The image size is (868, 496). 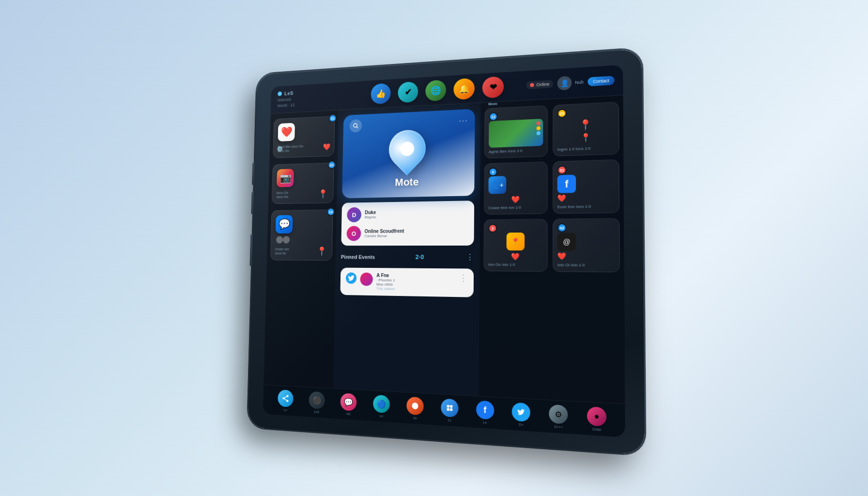 I want to click on dock-chat: 💬 4G, so click(x=349, y=404).